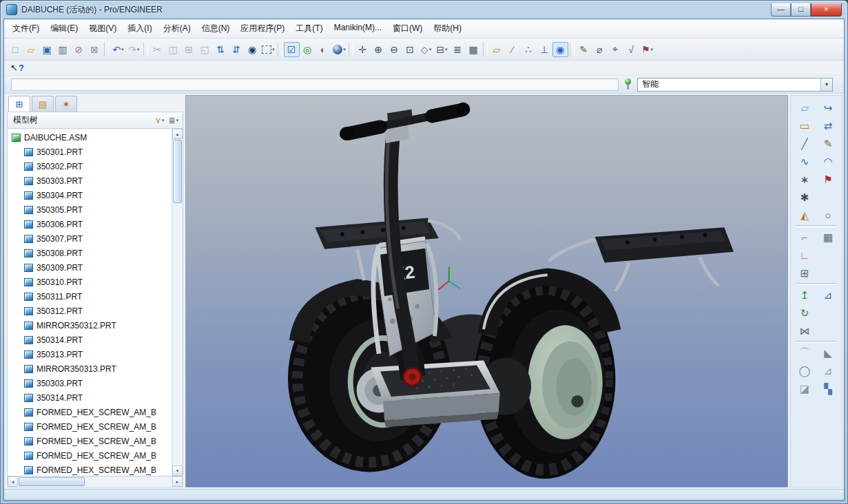 The image size is (848, 504). I want to click on scroll-right-icon: ▸, so click(178, 482).